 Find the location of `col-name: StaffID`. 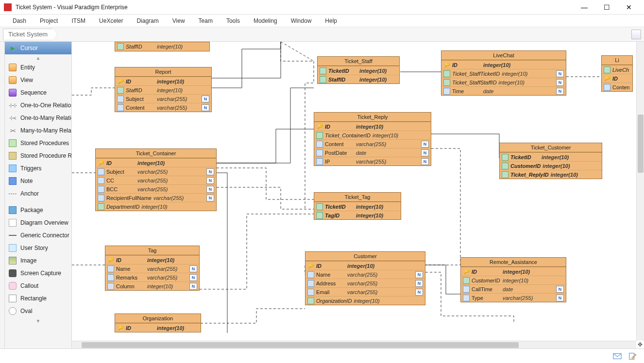

col-name: StaffID is located at coordinates (343, 80).